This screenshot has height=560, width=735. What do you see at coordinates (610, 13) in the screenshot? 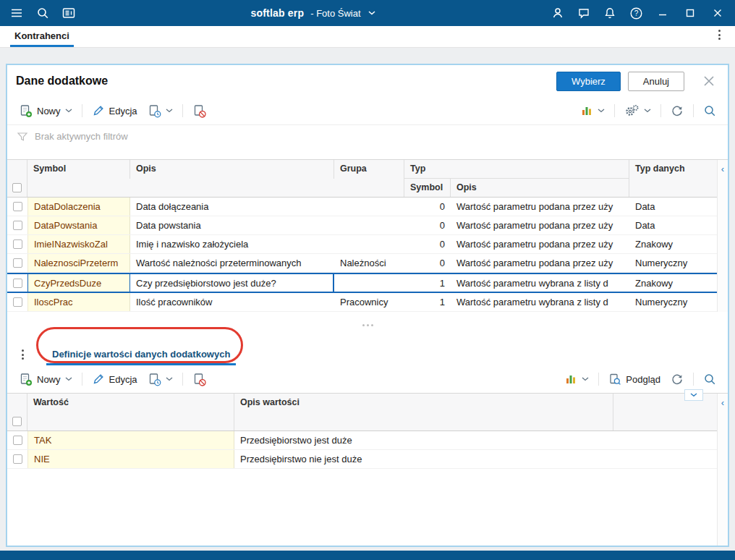
I see `bell-icon` at bounding box center [610, 13].